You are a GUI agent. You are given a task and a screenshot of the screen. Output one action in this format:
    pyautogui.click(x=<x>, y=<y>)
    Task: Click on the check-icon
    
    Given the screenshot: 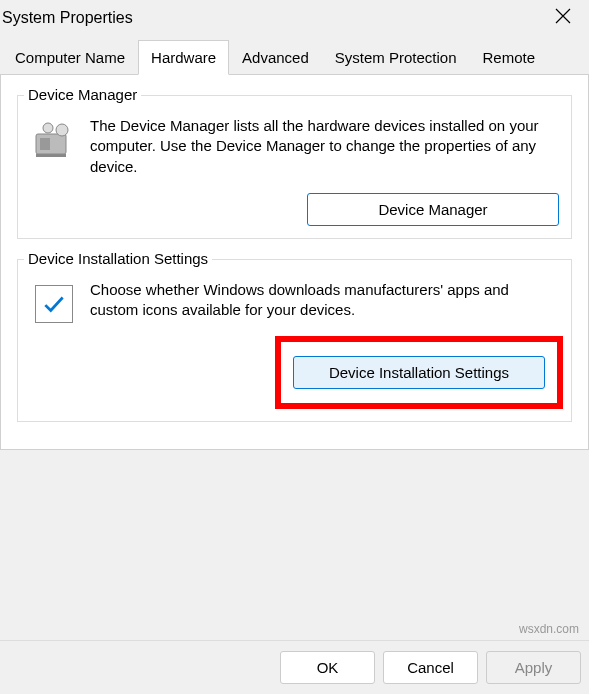 What is the action you would take?
    pyautogui.click(x=54, y=304)
    